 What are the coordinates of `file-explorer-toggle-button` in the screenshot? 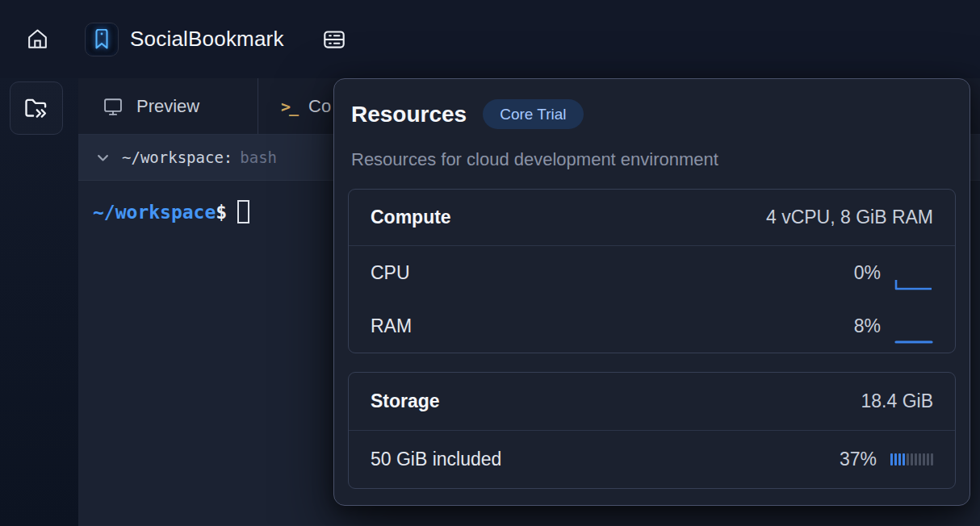 It's located at (36, 108).